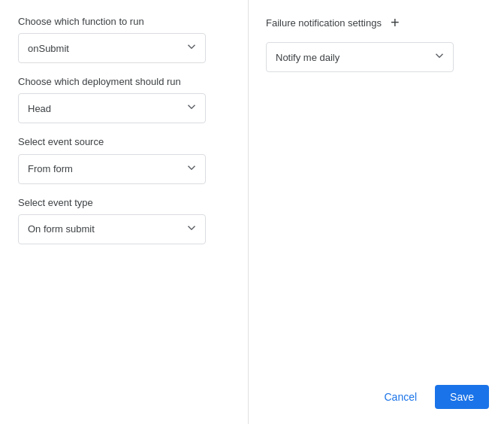  Describe the element at coordinates (360, 57) in the screenshot. I see `notify-select: Notify me daily Notify me immediately No…` at that location.